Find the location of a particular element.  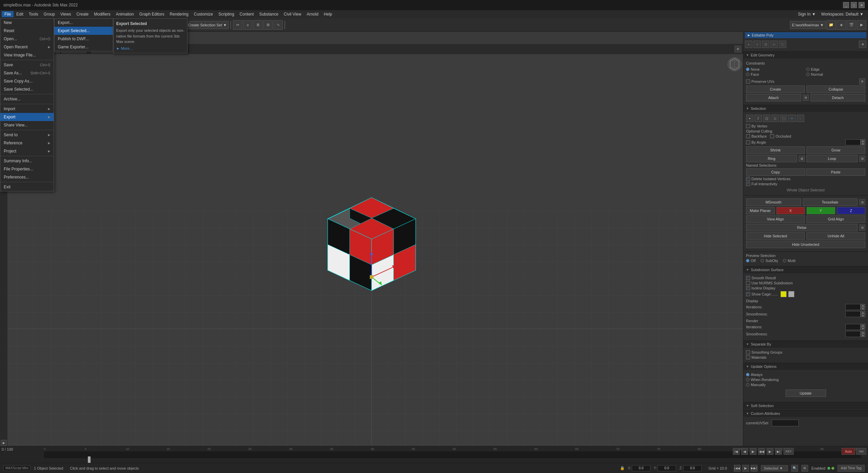

close-button: ✕ is located at coordinates (862, 5).